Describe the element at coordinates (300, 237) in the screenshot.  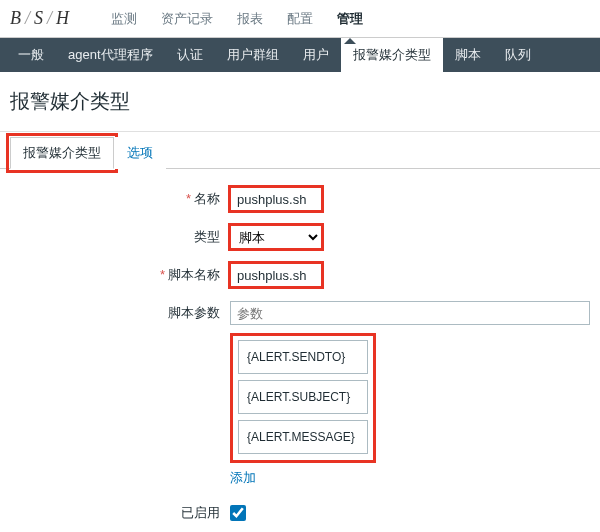
I see `row-type: 类型 脚本` at that location.